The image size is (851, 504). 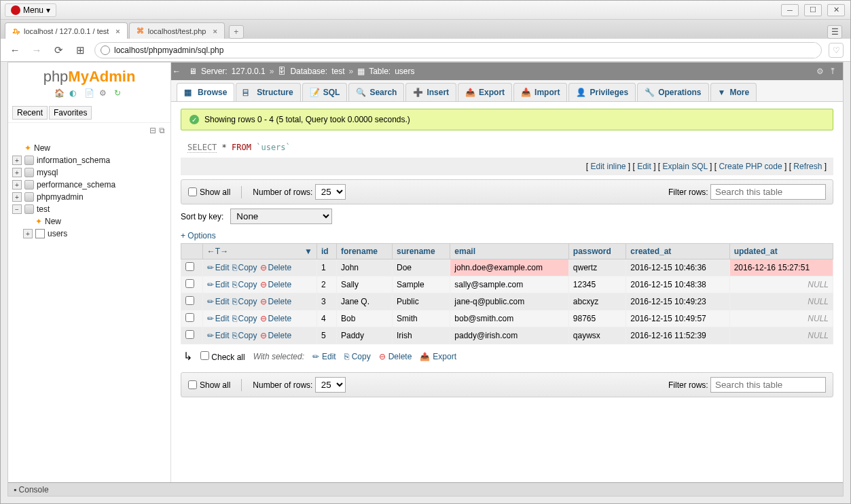 What do you see at coordinates (438, 357) in the screenshot?
I see `bulk-export-link: 📤Export` at bounding box center [438, 357].